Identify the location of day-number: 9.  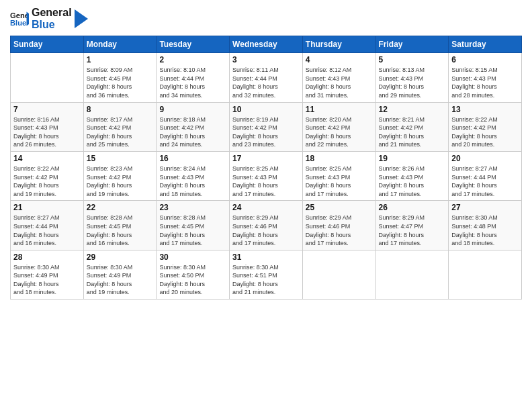
(193, 109).